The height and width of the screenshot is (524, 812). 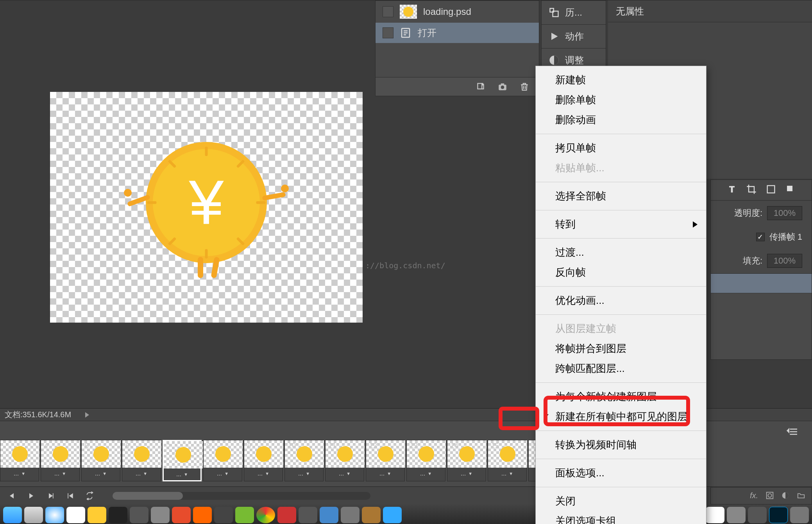 What do you see at coordinates (87, 415) in the screenshot?
I see `status-arrow-icon` at bounding box center [87, 415].